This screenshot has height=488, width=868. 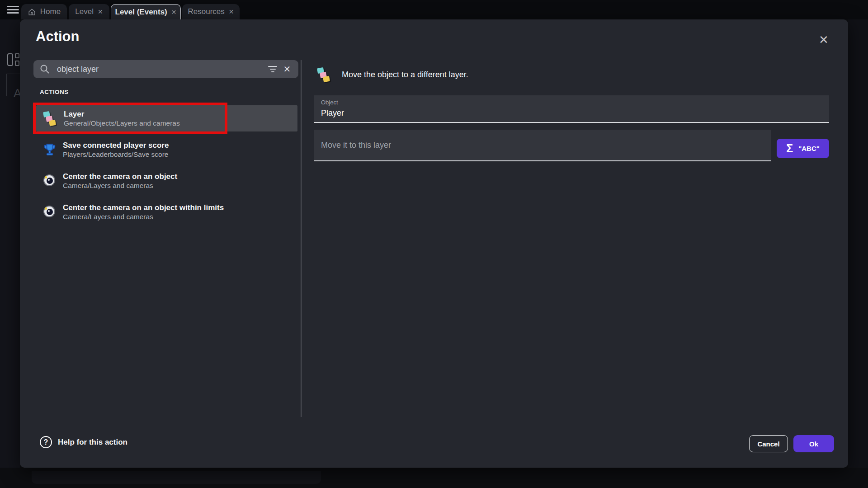 I want to click on expression-button-label: "ABC", so click(x=809, y=148).